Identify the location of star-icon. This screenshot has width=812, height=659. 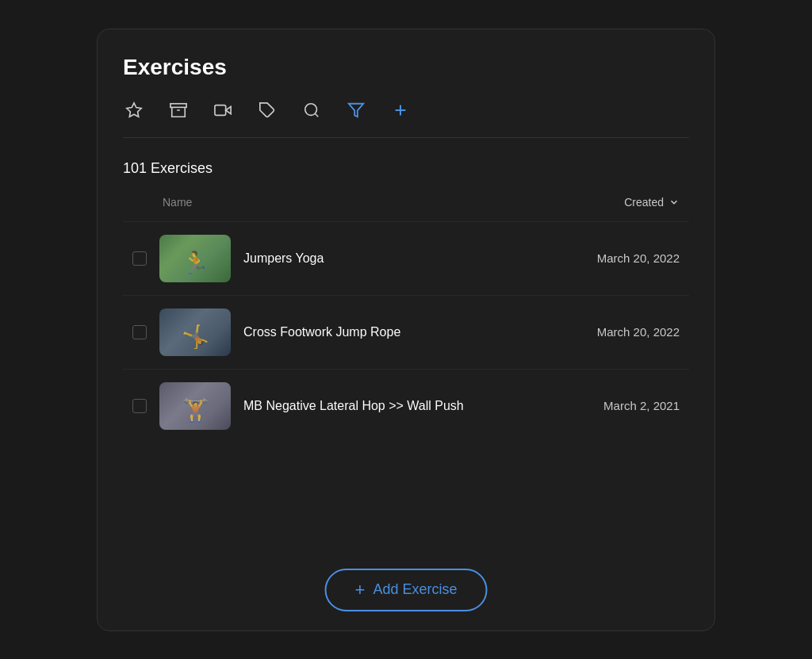
(134, 110).